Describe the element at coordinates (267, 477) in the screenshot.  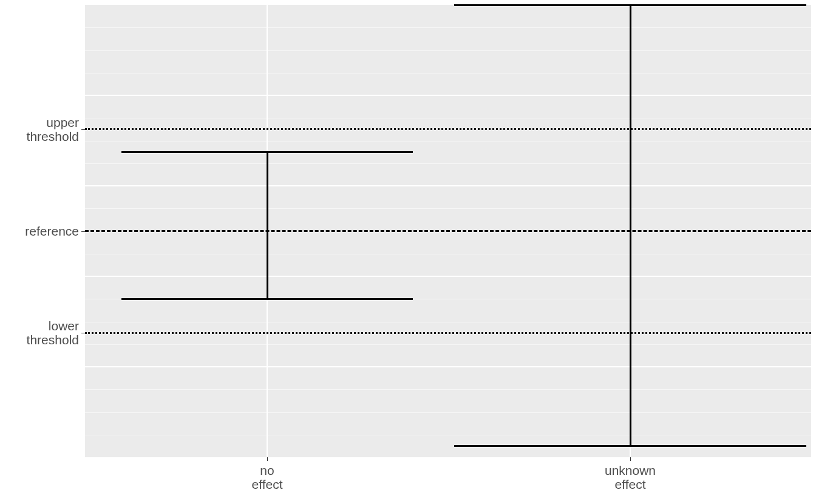
I see `x-label-no-effect: no effect` at that location.